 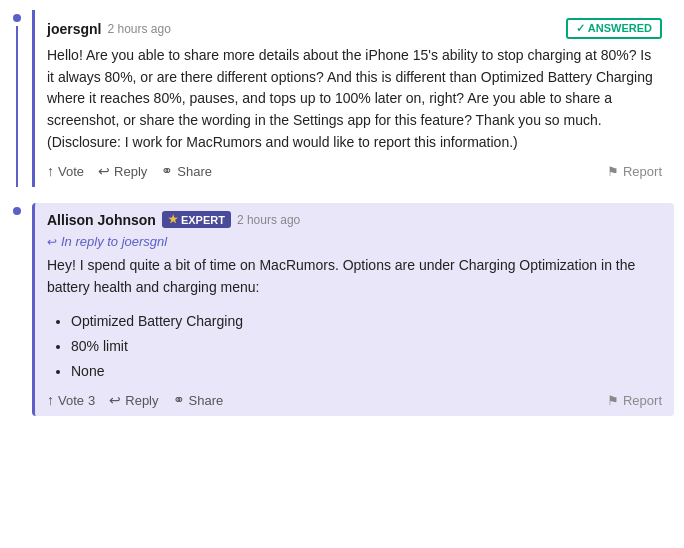 What do you see at coordinates (114, 242) in the screenshot?
I see `reply-to-label: In reply to joersgnl` at bounding box center [114, 242].